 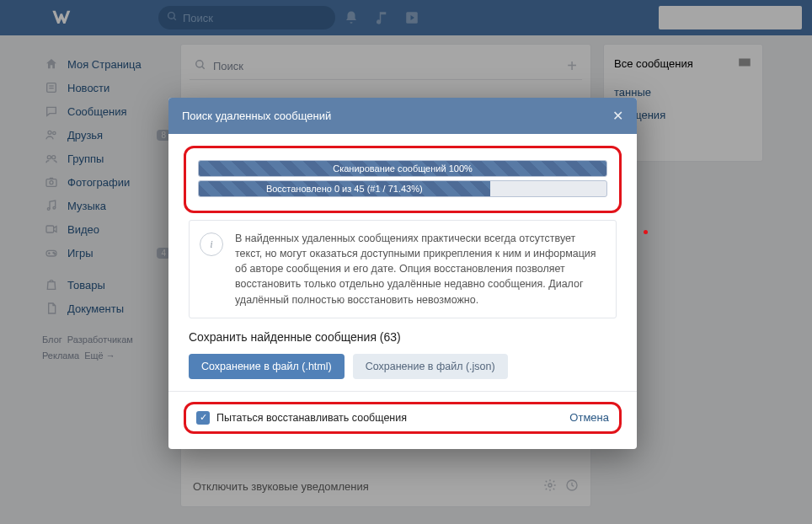 I want to click on close-icon: ✕, so click(x=618, y=116).